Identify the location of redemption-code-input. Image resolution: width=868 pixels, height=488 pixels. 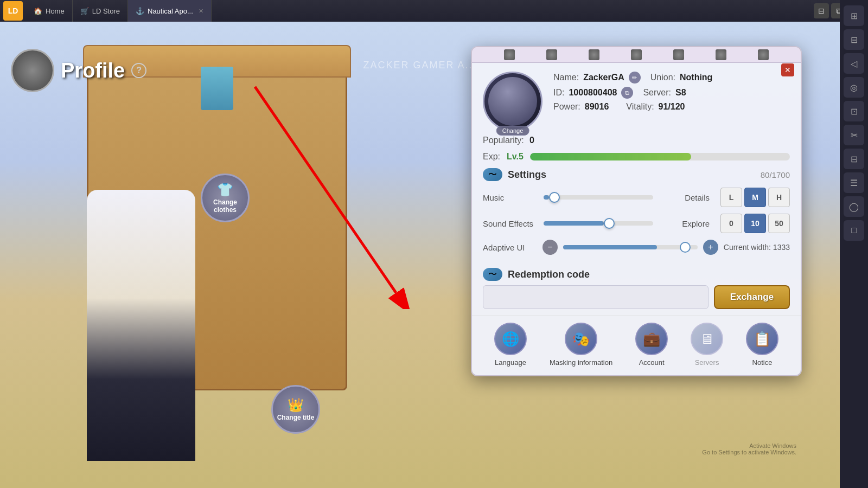
(596, 297).